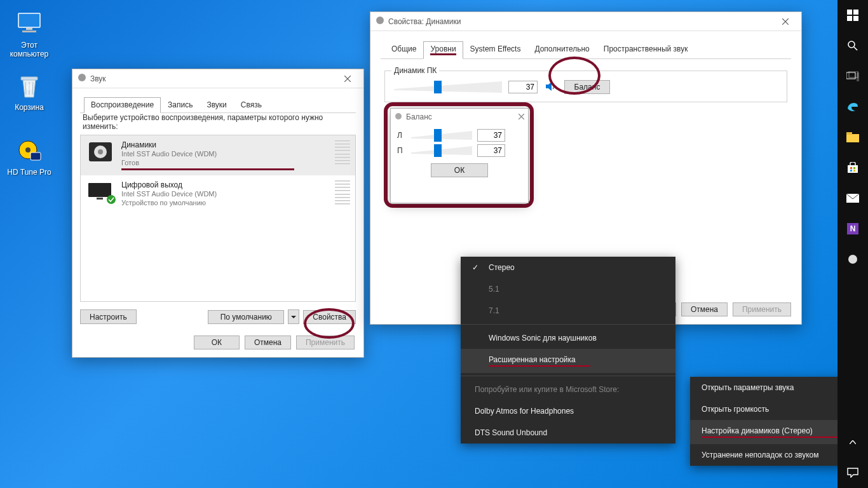 Image resolution: width=868 pixels, height=488 pixels. Describe the element at coordinates (29, 34) in the screenshot. I see `desktop-icon-this-pc: Этот компьютер` at that location.